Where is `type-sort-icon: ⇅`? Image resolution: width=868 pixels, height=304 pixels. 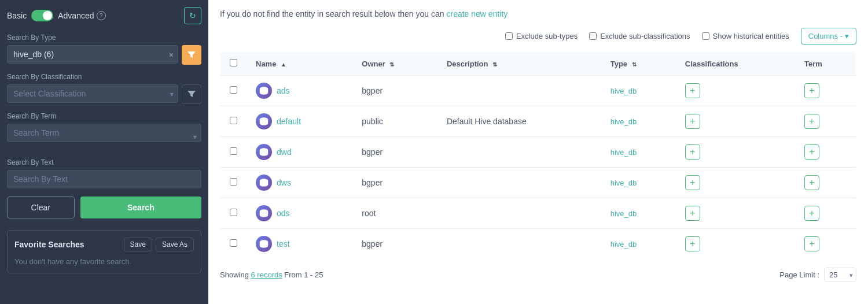
type-sort-icon: ⇅ is located at coordinates (634, 65).